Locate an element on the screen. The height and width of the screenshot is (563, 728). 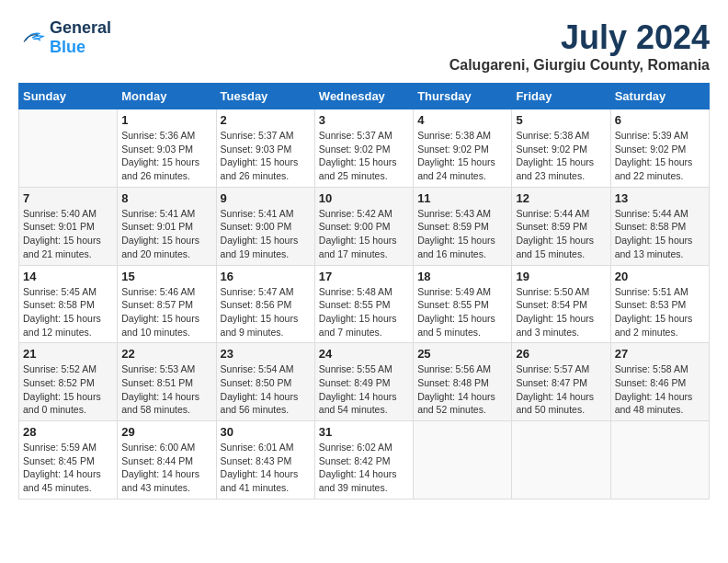
calendar-cell: 25Sunrise: 5:56 AM Sunset: 8:48 PM Dayli… is located at coordinates (463, 383).